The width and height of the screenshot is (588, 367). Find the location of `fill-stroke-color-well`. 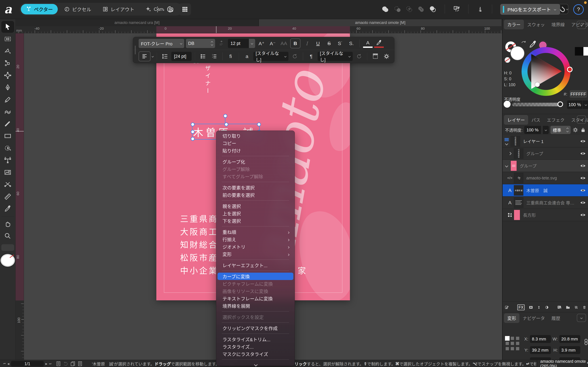

fill-stroke-color-well is located at coordinates (8, 260).